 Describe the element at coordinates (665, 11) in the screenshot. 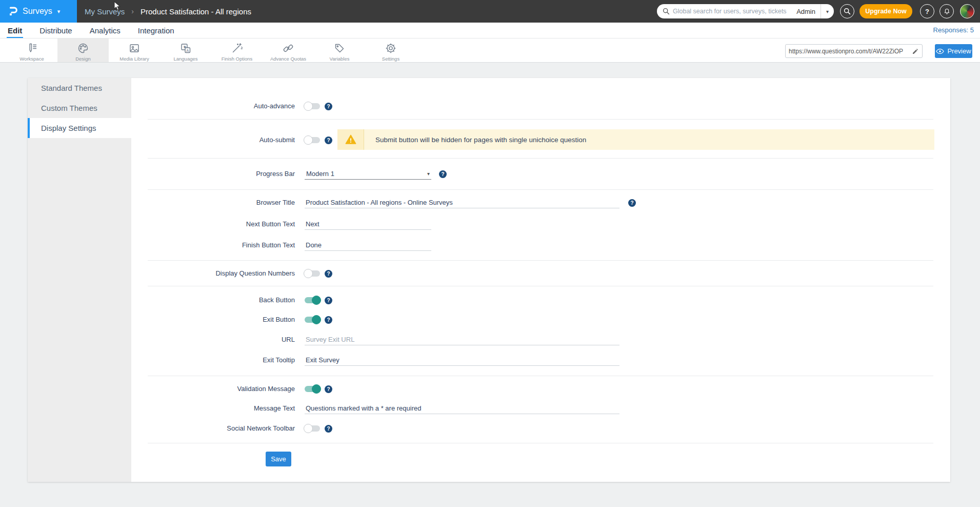

I see `search-icon` at that location.